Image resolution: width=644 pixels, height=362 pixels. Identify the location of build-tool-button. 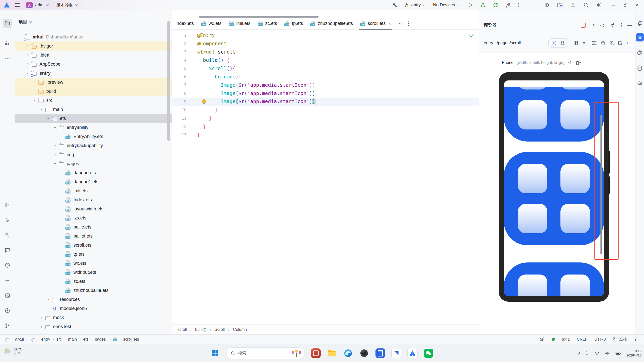
(7, 235).